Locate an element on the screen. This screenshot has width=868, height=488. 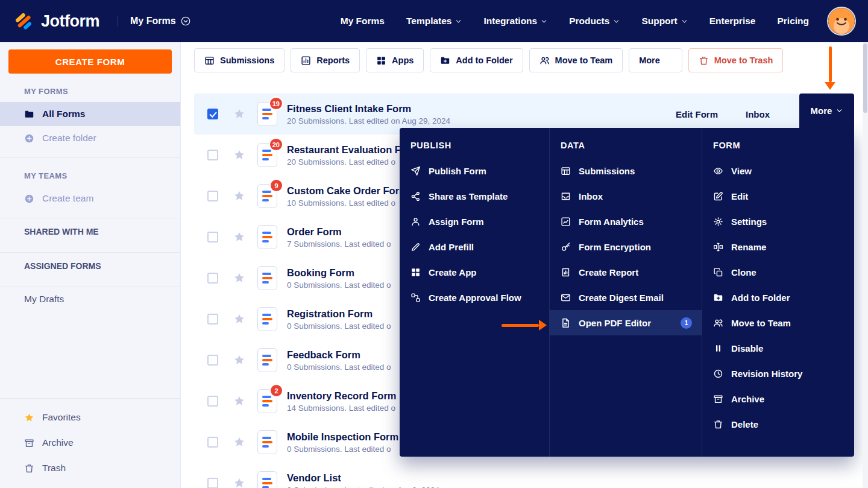
nav-item-integrations: Integrations is located at coordinates (515, 21).